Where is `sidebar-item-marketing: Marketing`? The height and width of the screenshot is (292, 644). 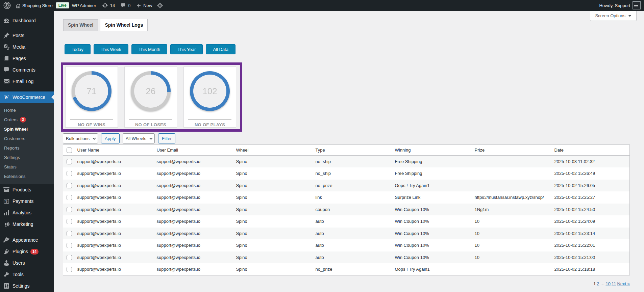
sidebar-item-marketing: Marketing is located at coordinates (27, 224).